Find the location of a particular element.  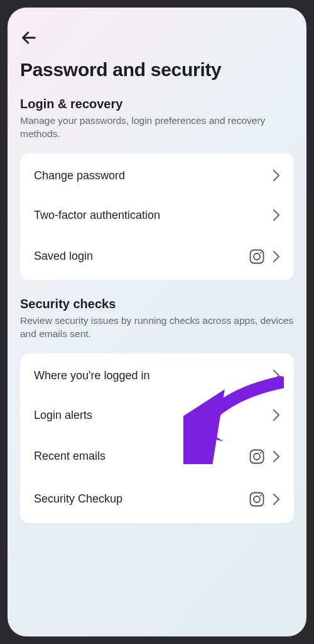

row-where-logged-in: Where you're logged in is located at coordinates (157, 376).